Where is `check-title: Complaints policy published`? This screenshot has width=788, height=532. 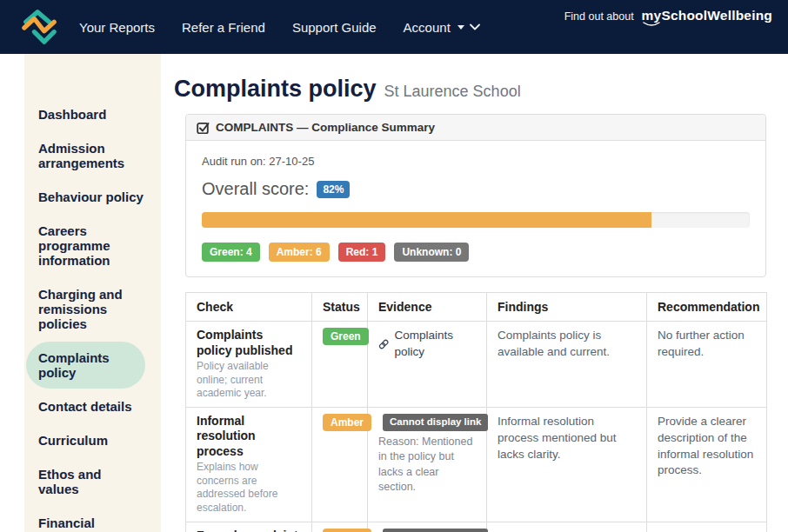 check-title: Complaints policy published is located at coordinates (249, 342).